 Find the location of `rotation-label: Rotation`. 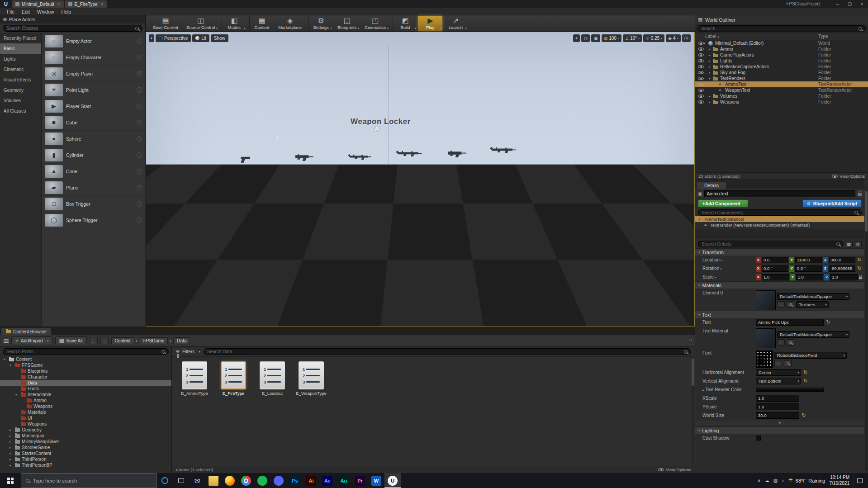

rotation-label: Rotation is located at coordinates (729, 269).